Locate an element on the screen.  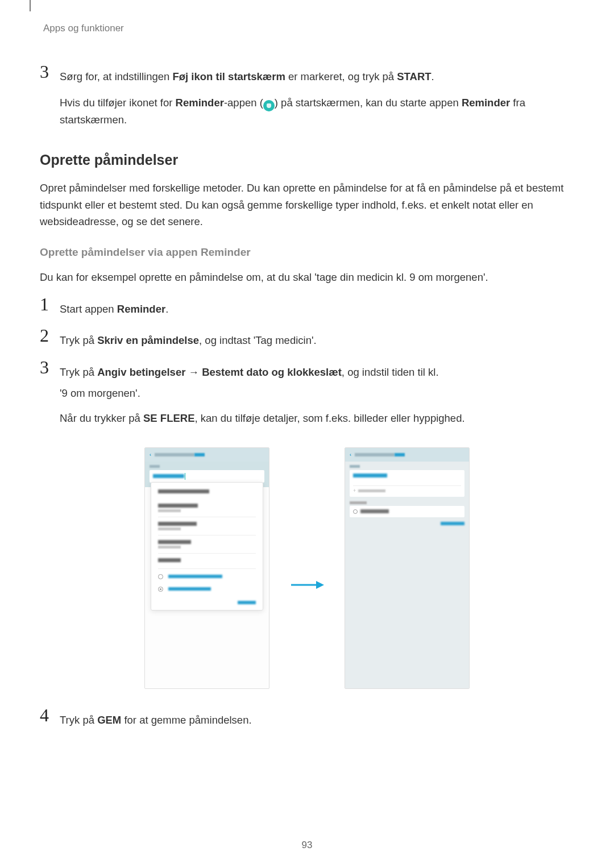
text: Start appen is located at coordinates (89, 309).